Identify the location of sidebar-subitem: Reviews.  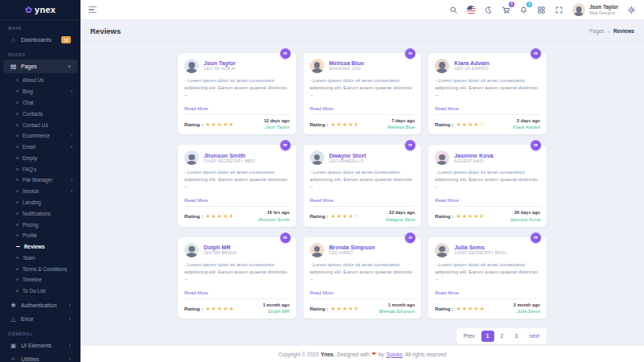
(40, 247).